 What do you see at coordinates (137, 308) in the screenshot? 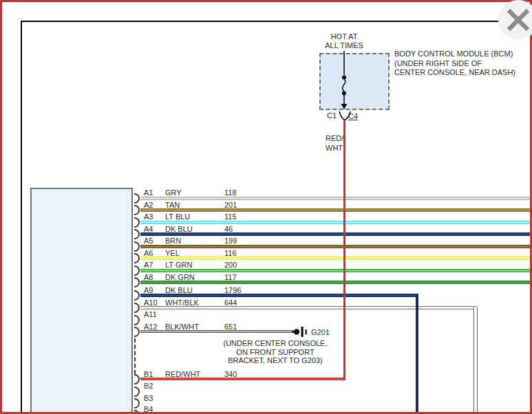
I see `pin-arc-a10` at bounding box center [137, 308].